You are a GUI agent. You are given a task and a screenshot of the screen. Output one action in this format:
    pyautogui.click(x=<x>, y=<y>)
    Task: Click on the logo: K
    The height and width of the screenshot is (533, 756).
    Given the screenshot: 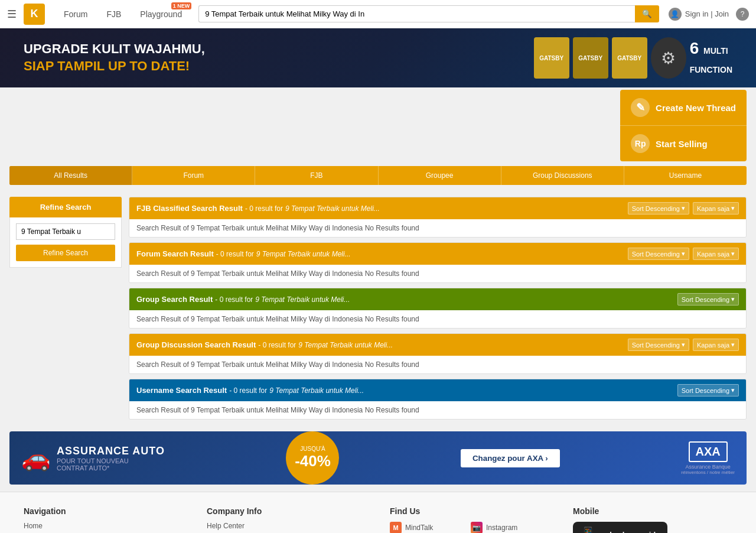 What is the action you would take?
    pyautogui.click(x=35, y=14)
    